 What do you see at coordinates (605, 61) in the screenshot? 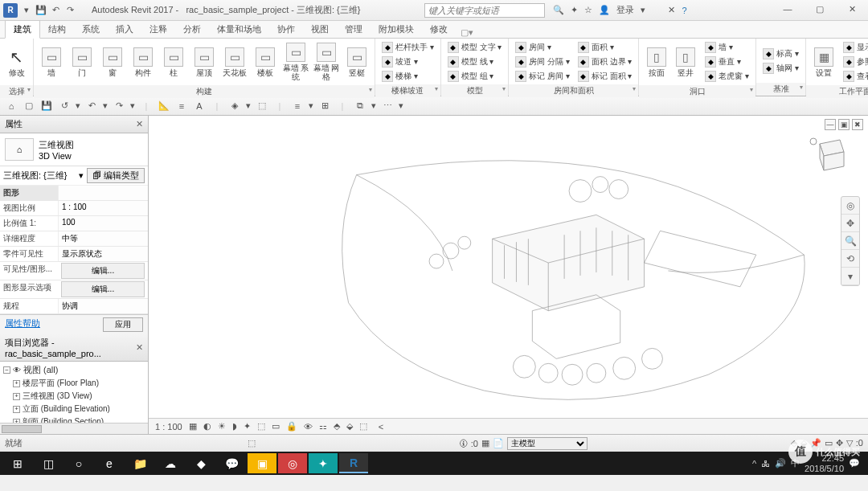
I see `room-btn-r-1: ◆面积 边界 ▾` at bounding box center [605, 61].